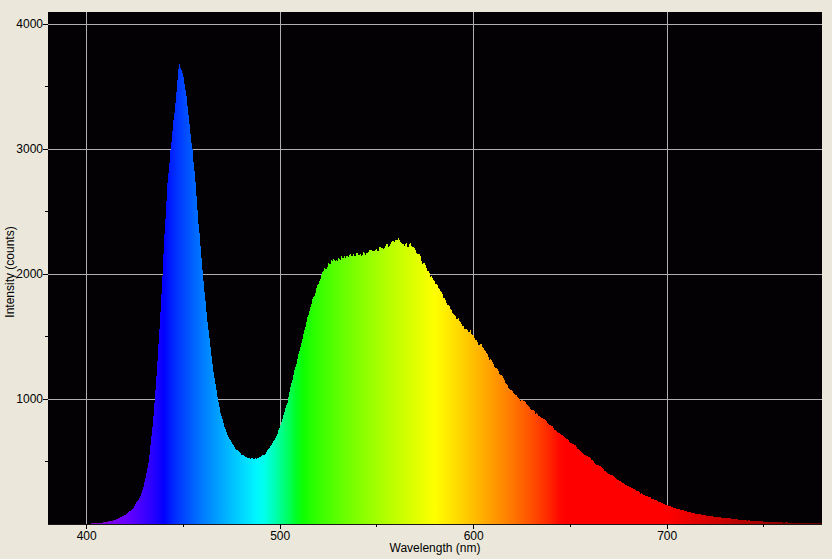 This screenshot has height=559, width=832. Describe the element at coordinates (280, 536) in the screenshot. I see `x-tick-label: 500` at that location.